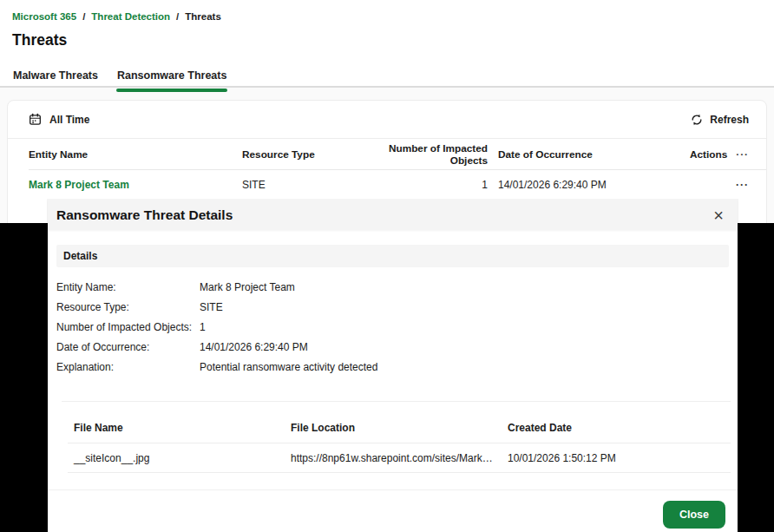 This screenshot has width=774, height=532. Describe the element at coordinates (588, 185) in the screenshot. I see `date-of-occurrence-cell: 14/01/2026 6:29:40 PM` at that location.